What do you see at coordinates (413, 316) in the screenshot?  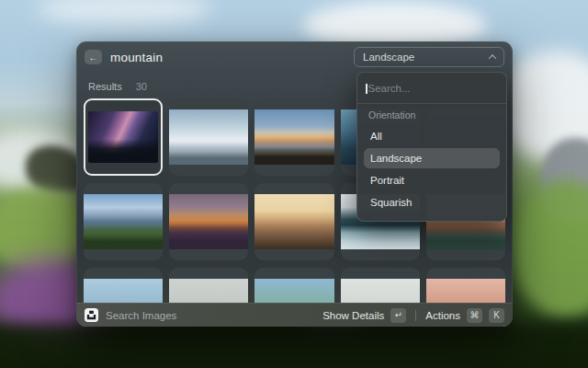 I see `footer-actions: Show Details ↵ Actions ⌘ K` at bounding box center [413, 316].